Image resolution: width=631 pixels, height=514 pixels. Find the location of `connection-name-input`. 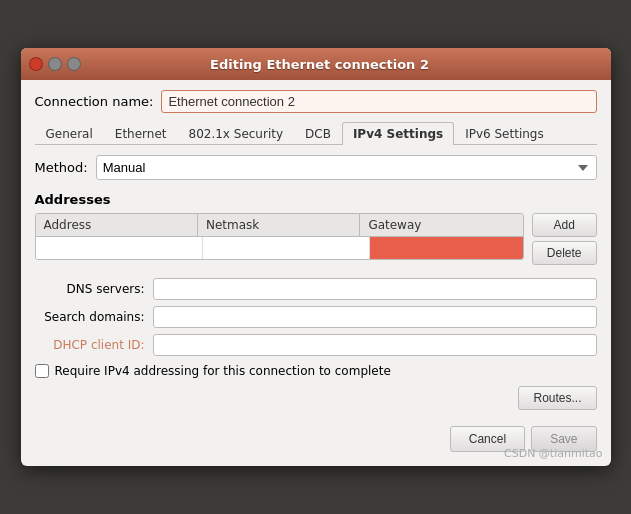

connection-name-input is located at coordinates (378, 102).